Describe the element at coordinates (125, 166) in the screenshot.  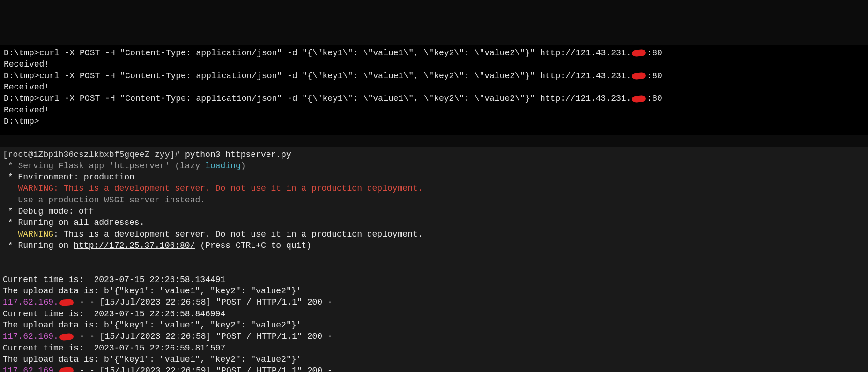
I see `flask-serving: * Serving Flask app 'httpserver' (lazy l…` at that location.